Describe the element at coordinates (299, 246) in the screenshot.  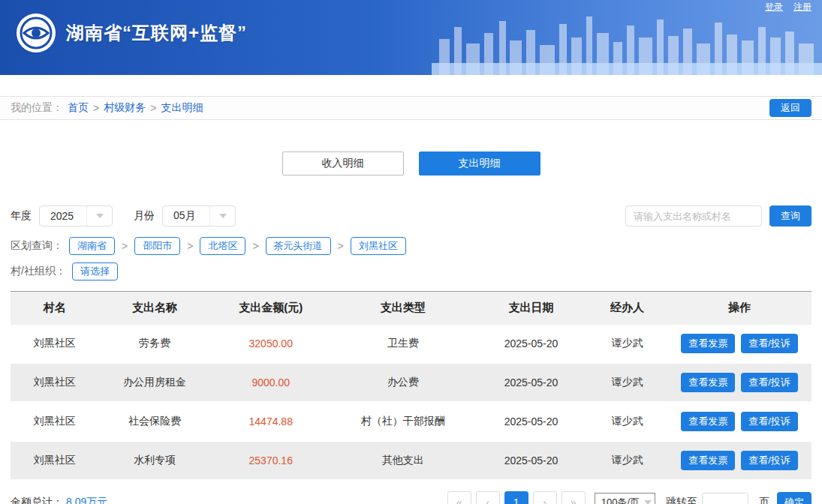
I see `region-street-button: 茶元头街道` at that location.